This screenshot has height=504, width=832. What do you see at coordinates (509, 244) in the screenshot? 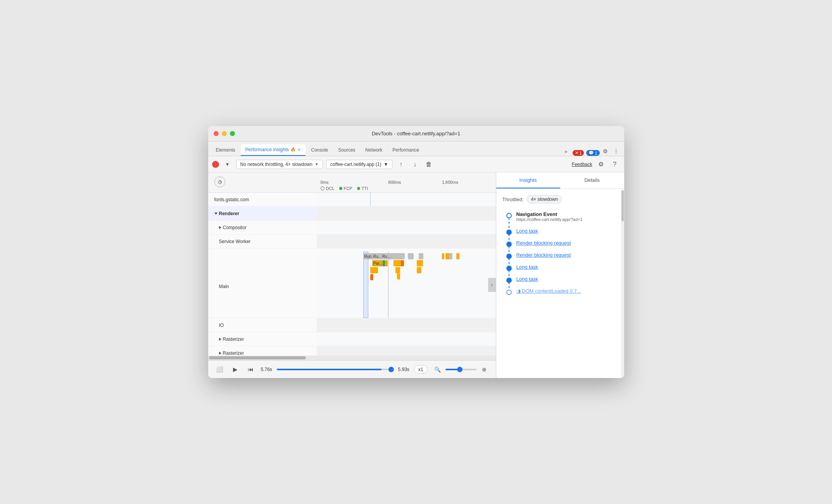
I see `render-block-1-dot` at bounding box center [509, 244].